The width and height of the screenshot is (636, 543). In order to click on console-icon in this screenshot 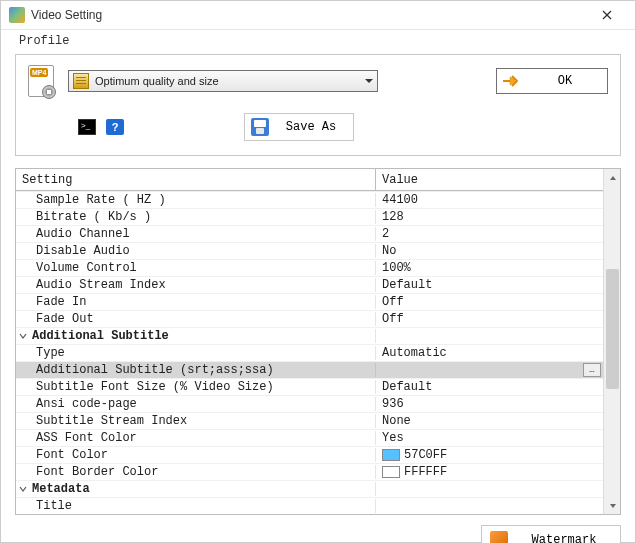, I will do `click(87, 127)`.